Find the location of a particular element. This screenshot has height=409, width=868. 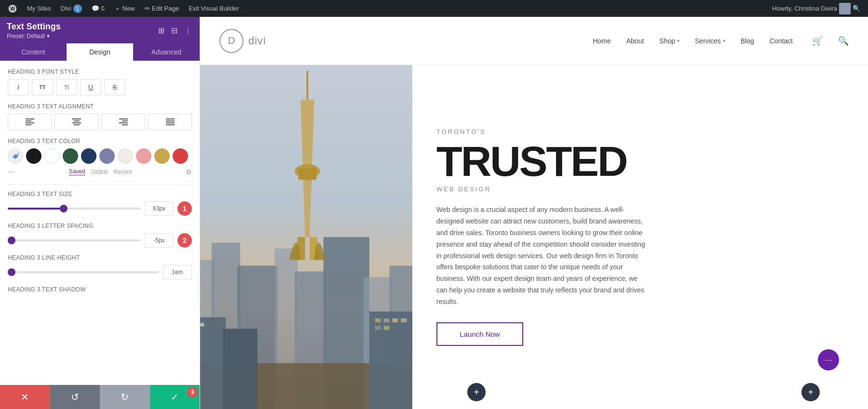

nav-shop: Shop ▾ is located at coordinates (669, 41).